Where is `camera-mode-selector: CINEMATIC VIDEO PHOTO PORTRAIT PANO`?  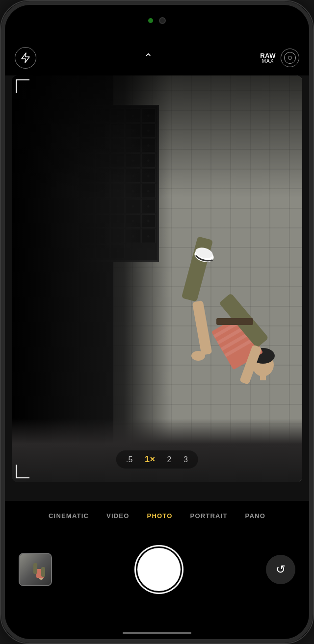 camera-mode-selector: CINEMATIC VIDEO PHOTO PORTRAIT PANO is located at coordinates (157, 516).